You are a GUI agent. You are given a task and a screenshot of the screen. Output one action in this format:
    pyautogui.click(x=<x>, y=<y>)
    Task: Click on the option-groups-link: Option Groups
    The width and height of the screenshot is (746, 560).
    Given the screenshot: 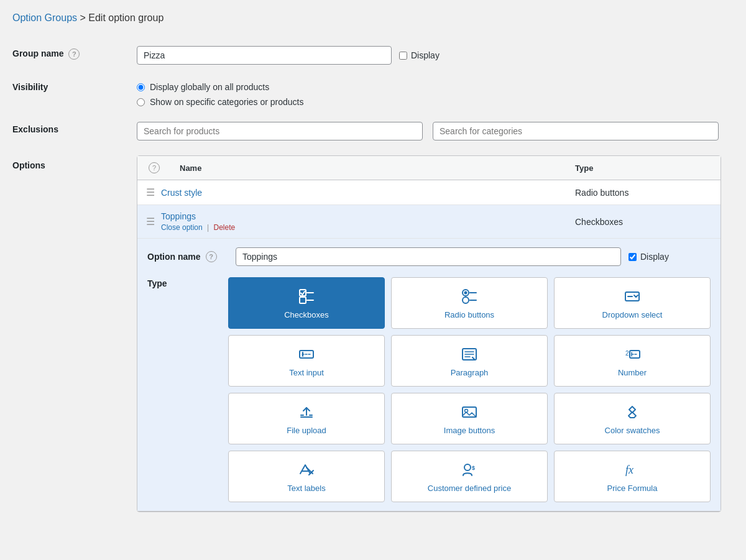 What is the action you would take?
    pyautogui.click(x=45, y=17)
    